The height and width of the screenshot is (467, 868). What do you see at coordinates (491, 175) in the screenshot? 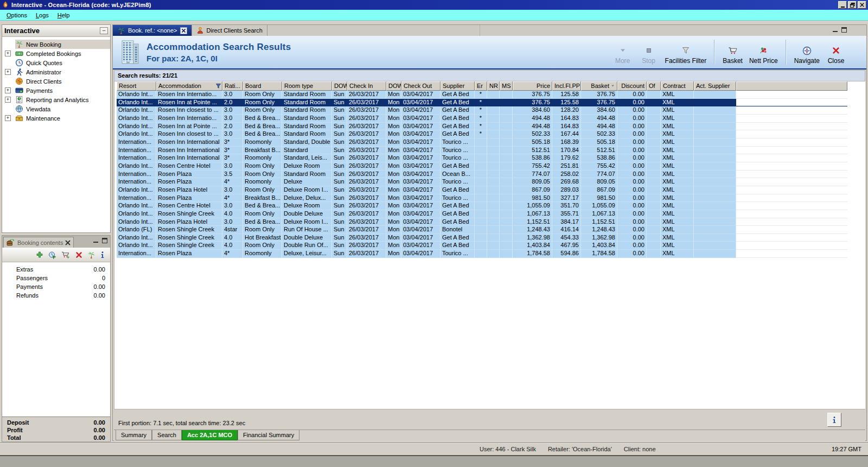
I see `table-row: Internation...Rosen Plaza3.5Room OnlySta…` at bounding box center [491, 175].